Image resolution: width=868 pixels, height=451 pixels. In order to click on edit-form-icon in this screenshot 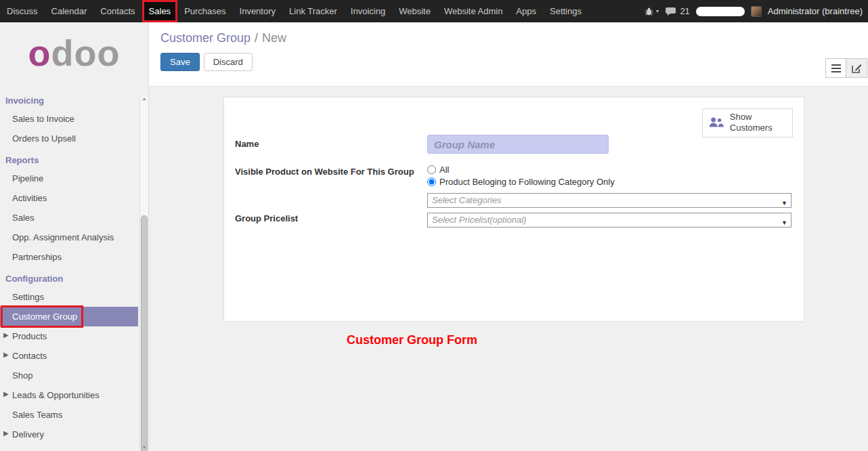, I will do `click(857, 68)`.